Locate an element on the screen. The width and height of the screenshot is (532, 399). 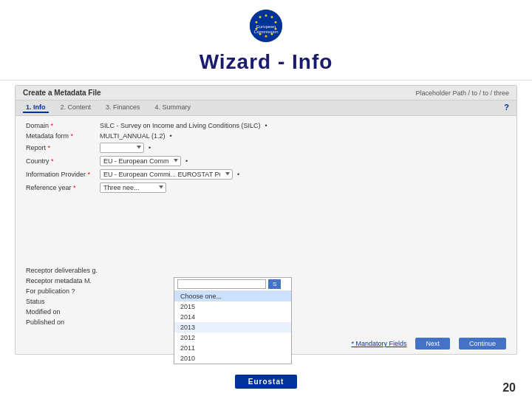
panel-title: Create a Metadata File is located at coordinates (62, 93).